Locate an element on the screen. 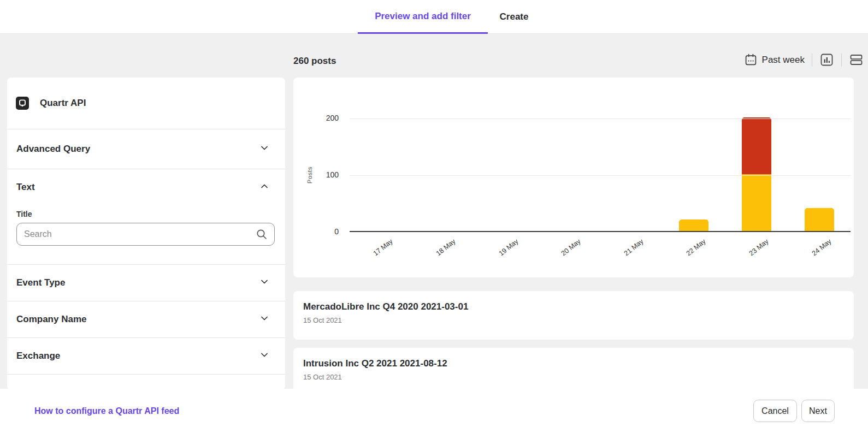  x-axis-tick-label: 19 May is located at coordinates (508, 247).